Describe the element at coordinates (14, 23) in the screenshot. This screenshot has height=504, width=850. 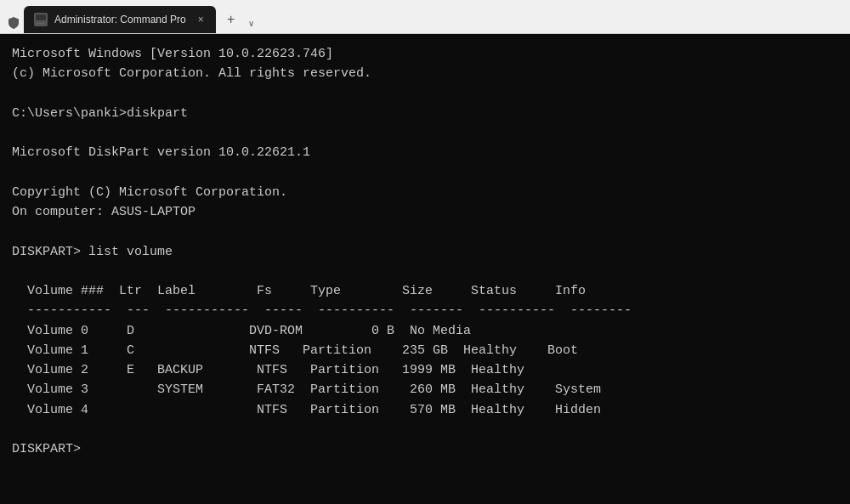
I see `shield-icon` at that location.